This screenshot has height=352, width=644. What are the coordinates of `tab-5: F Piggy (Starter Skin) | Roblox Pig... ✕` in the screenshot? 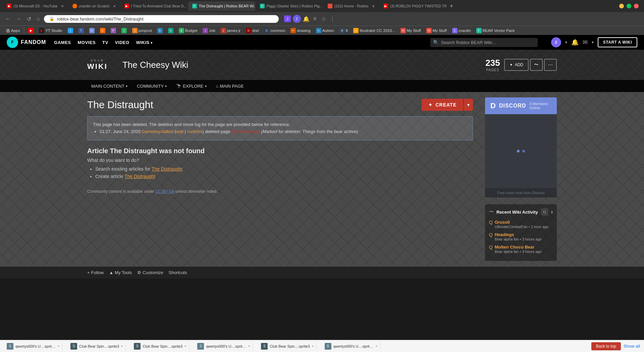 It's located at (289, 6).